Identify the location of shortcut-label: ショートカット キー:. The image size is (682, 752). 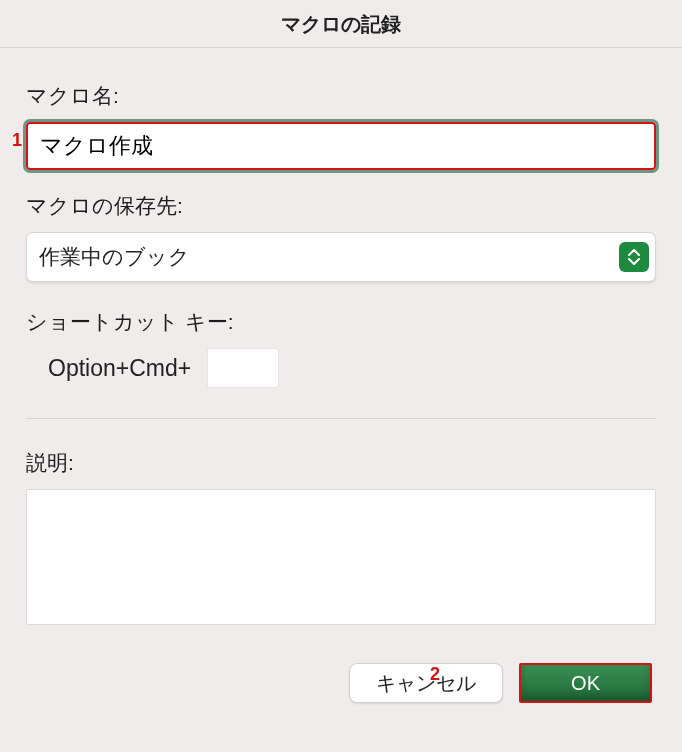
(341, 322).